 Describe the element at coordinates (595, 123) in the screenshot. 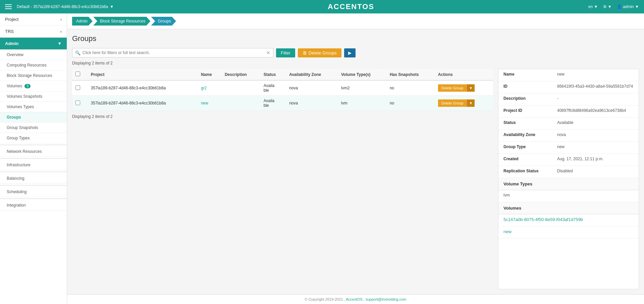

I see `detail-value-status: Available` at that location.